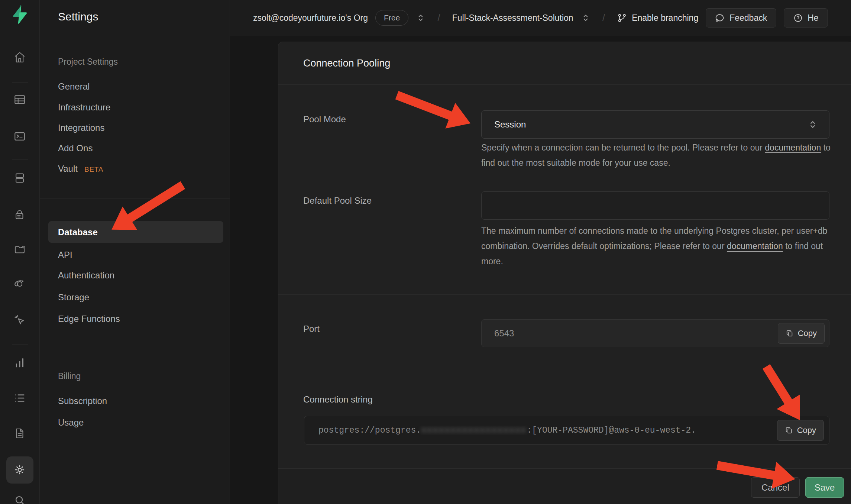  Describe the element at coordinates (86, 275) in the screenshot. I see `sidebar-item-authentication: Authentication` at that location.